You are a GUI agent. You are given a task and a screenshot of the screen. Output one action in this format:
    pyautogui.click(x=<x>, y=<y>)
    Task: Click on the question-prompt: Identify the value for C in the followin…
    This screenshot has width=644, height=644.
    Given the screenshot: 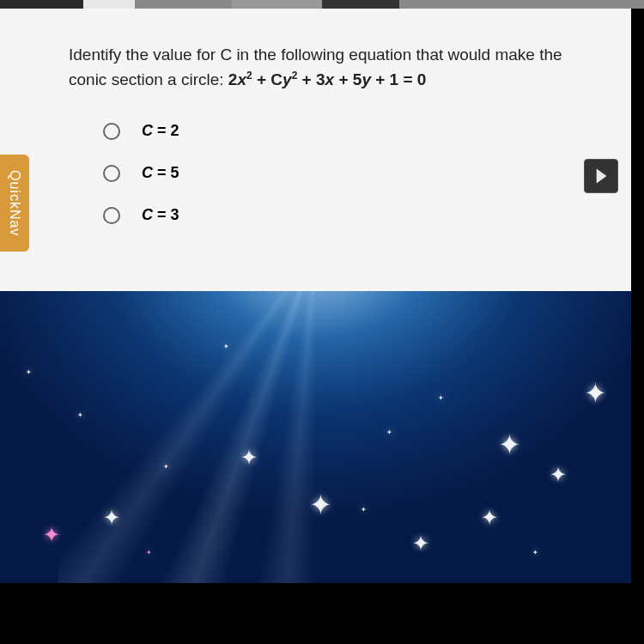 What is the action you would take?
    pyautogui.click(x=316, y=67)
    